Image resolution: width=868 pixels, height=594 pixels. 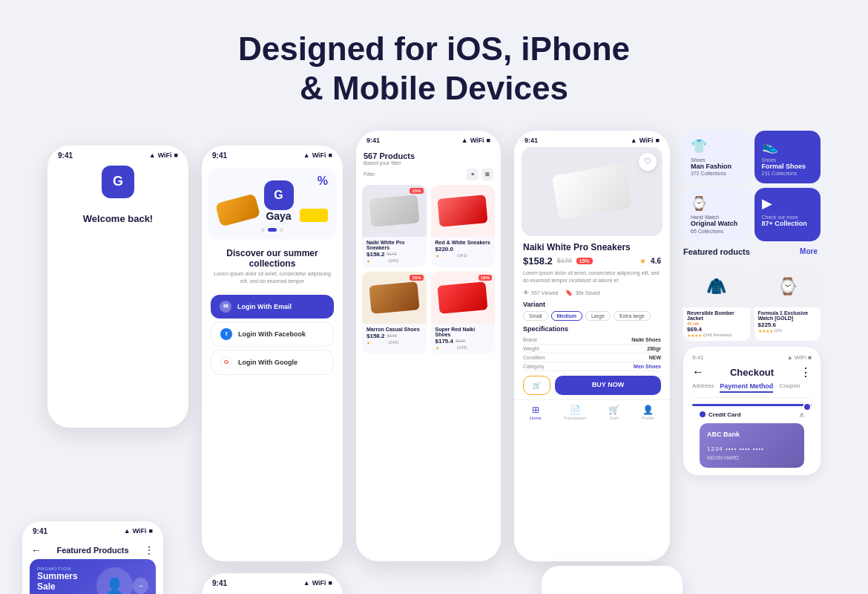 I want to click on variant-medium: Medium, so click(x=567, y=316).